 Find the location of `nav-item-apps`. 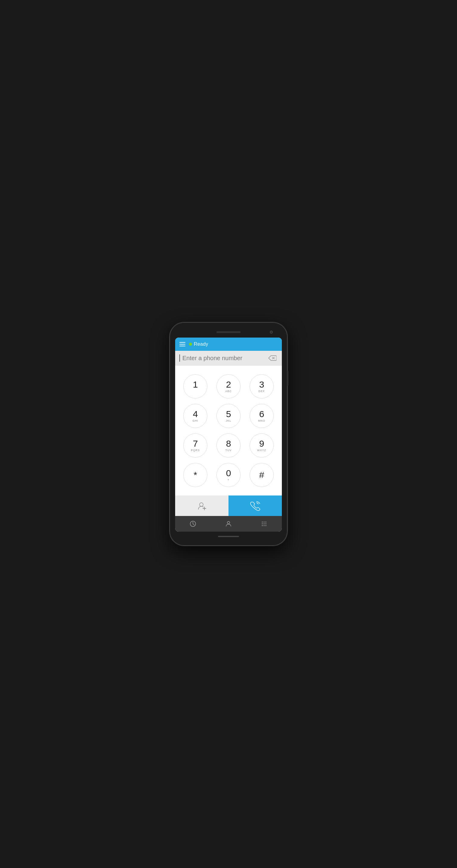

nav-item-apps is located at coordinates (264, 524).